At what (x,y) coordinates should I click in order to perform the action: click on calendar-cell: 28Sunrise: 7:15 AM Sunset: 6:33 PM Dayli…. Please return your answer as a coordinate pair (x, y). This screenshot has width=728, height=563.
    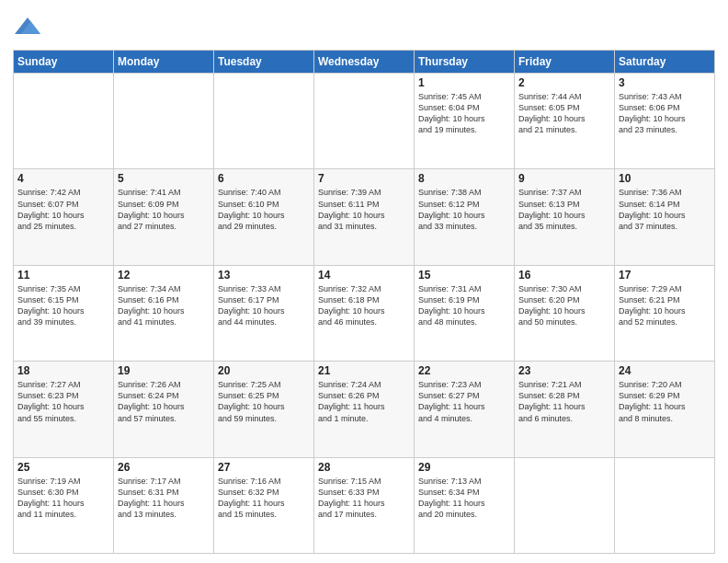
    Looking at the image, I should click on (364, 505).